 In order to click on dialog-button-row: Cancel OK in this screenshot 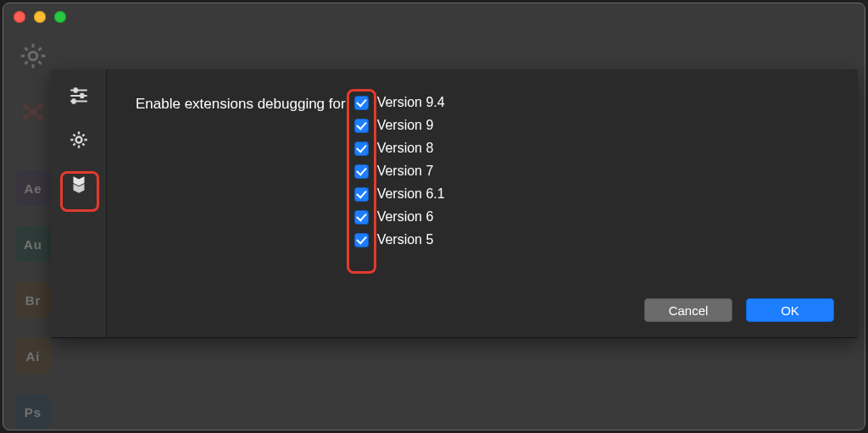, I will do `click(739, 310)`.